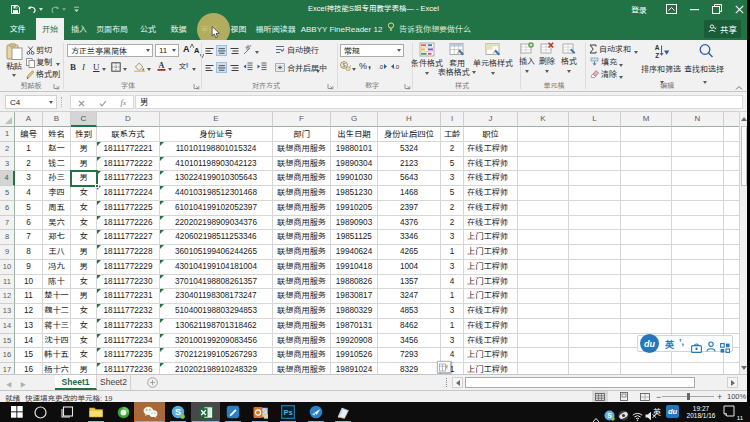  I want to click on cell-N9, so click(698, 252).